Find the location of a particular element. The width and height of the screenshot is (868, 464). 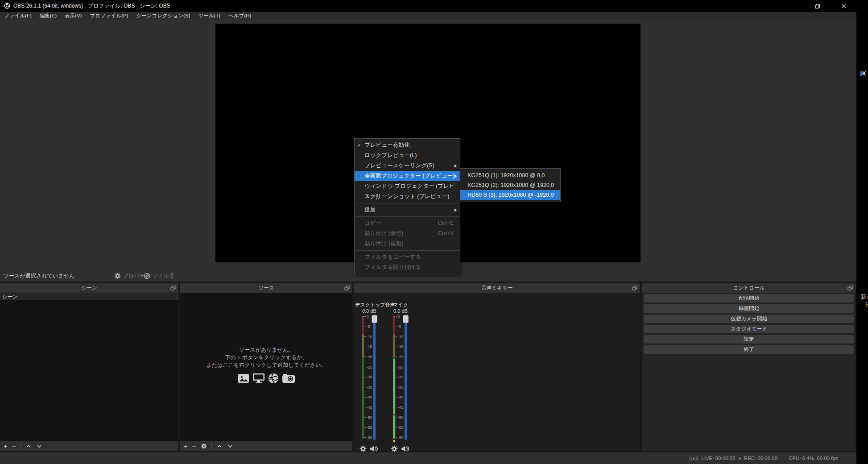

empty-line-2: 下の + ボタンをクリックするか、 is located at coordinates (266, 358).